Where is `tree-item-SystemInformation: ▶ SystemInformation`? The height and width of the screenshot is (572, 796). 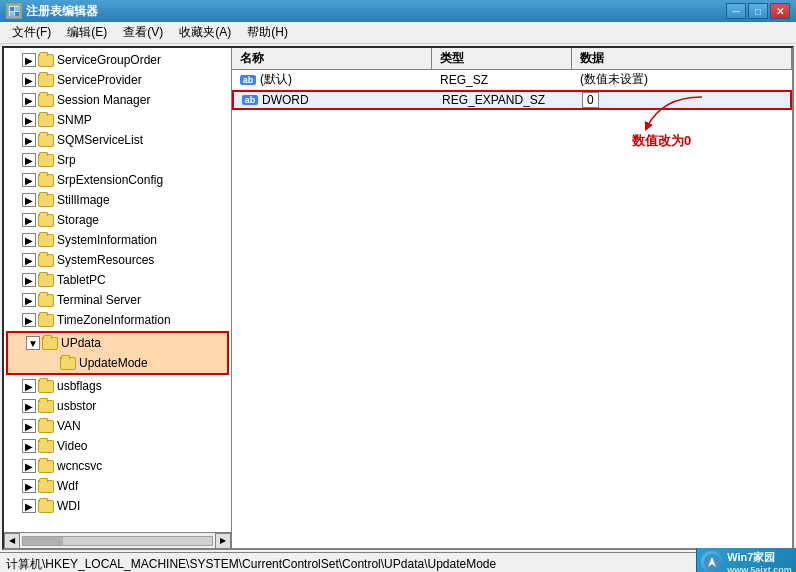
tree-item-SystemInformation: ▶ SystemInformation is located at coordinates (118, 240).